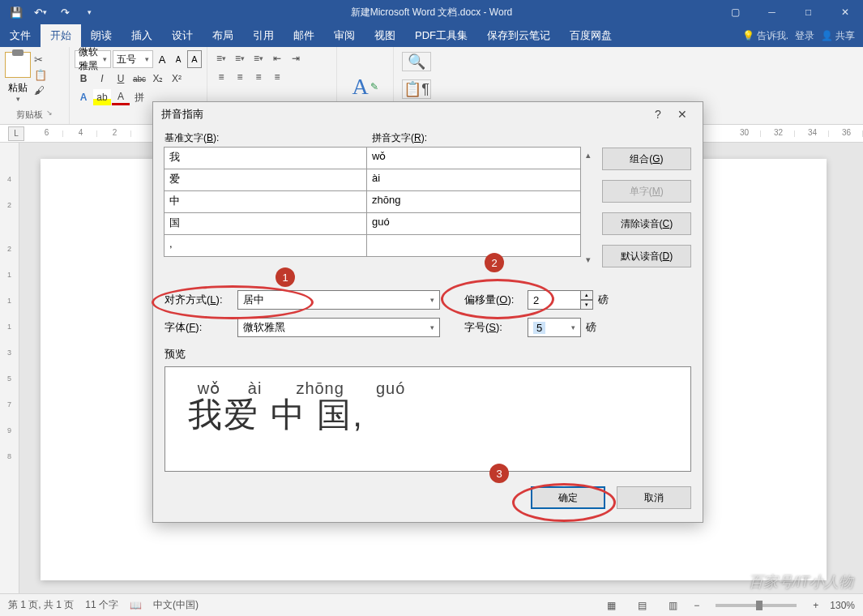 The image size is (863, 616). What do you see at coordinates (473, 180) in the screenshot?
I see `pinyin-cell: ài` at bounding box center [473, 180].